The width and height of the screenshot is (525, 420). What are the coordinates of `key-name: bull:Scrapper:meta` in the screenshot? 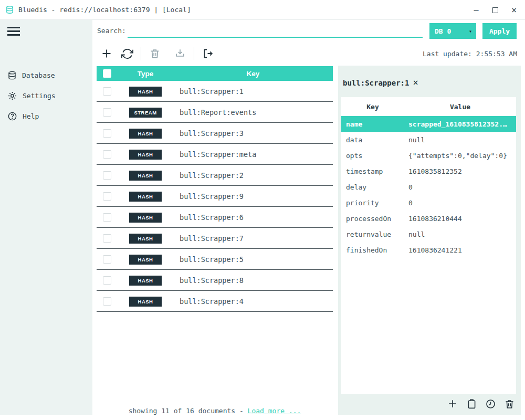 It's located at (253, 154).